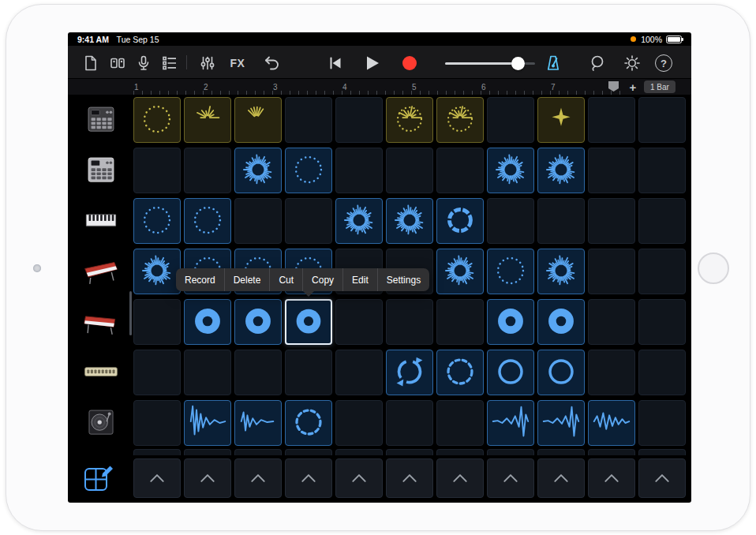 Image resolution: width=756 pixels, height=535 pixels. Describe the element at coordinates (664, 63) in the screenshot. I see `help-button: ?` at that location.